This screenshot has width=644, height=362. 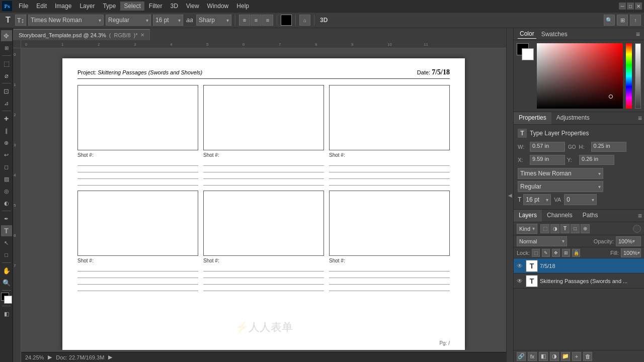 I want to click on marquee-tool: ⬚, so click(x=7, y=63).